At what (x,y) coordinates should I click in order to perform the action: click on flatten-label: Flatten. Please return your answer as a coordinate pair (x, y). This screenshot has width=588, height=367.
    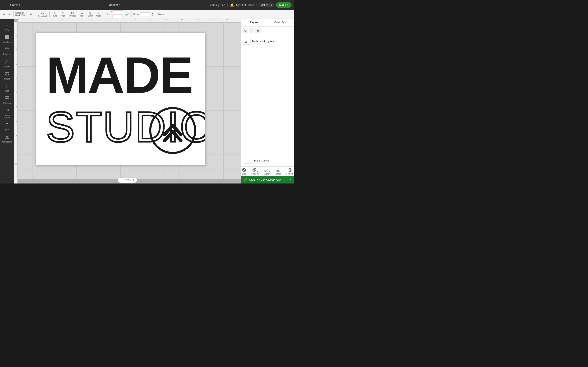
    Looking at the image, I should click on (278, 174).